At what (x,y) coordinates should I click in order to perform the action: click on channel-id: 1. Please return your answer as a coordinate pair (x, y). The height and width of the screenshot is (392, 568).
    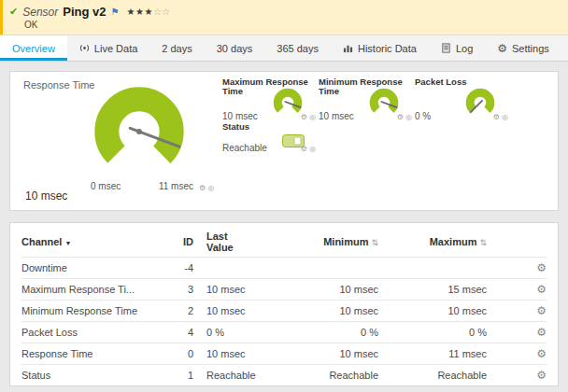
    Looking at the image, I should click on (179, 375).